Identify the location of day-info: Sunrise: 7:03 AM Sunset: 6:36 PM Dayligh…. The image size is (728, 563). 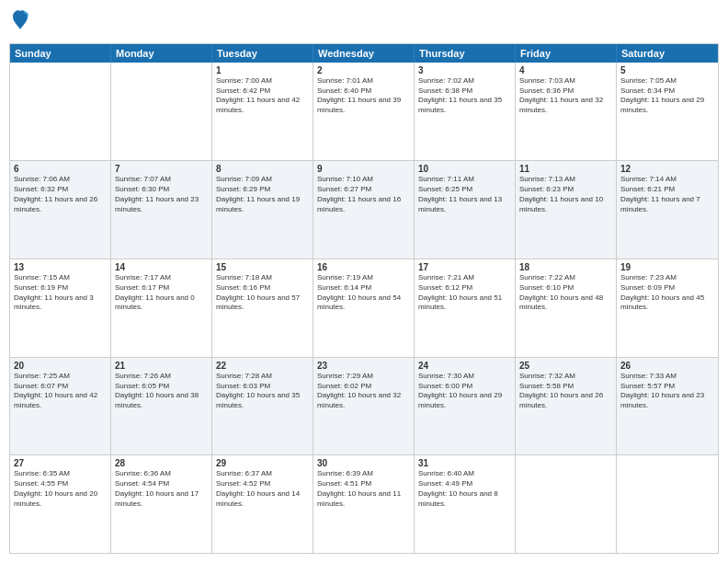
(566, 96).